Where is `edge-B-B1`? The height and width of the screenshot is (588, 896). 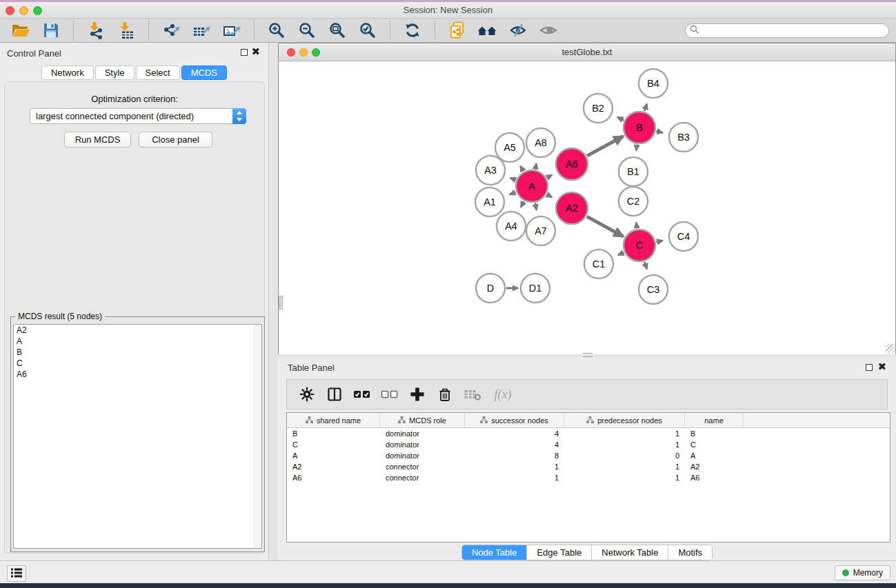 edge-B-B1 is located at coordinates (636, 148).